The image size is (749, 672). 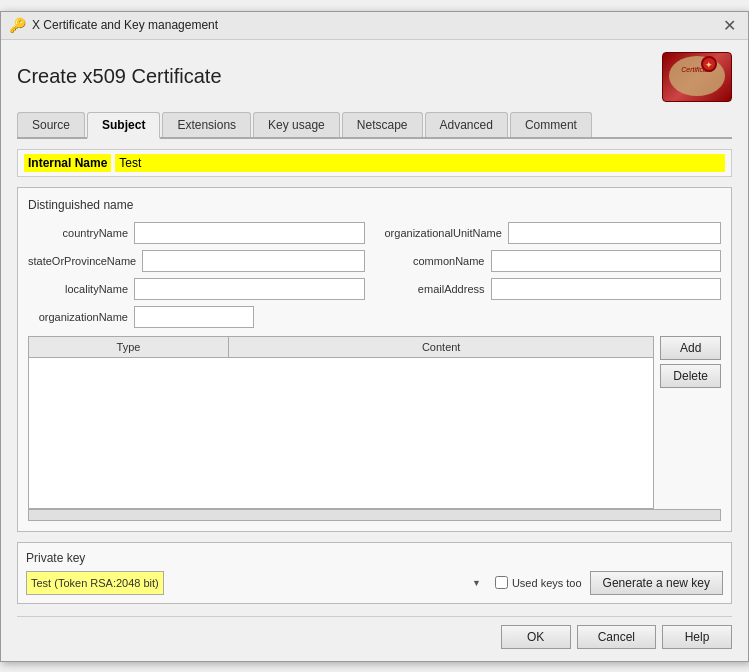 I want to click on tab-source: Source, so click(x=51, y=124).